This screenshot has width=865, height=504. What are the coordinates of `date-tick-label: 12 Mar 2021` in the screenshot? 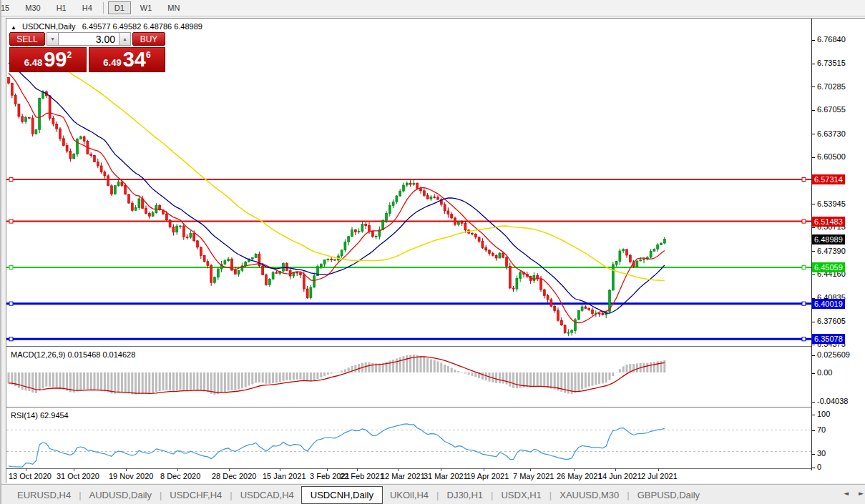 It's located at (403, 476).